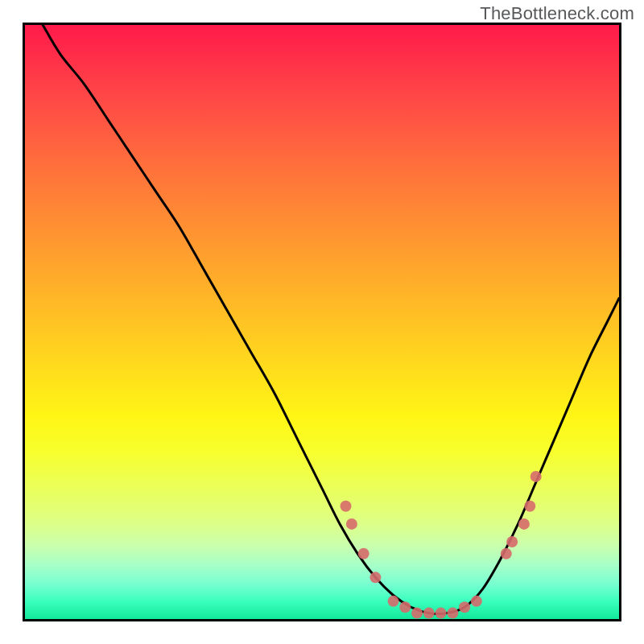 This screenshot has height=644, width=644. What do you see at coordinates (557, 14) in the screenshot?
I see `watermark-text: TheBottleneck.com` at bounding box center [557, 14].